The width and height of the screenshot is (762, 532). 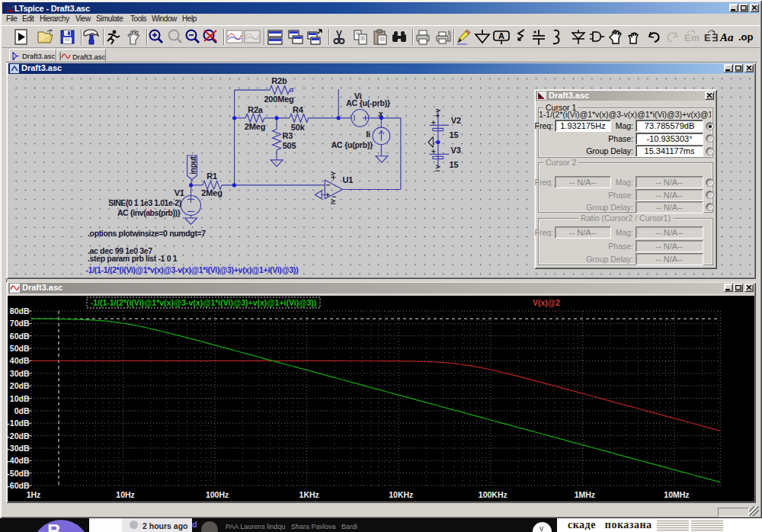 I want to click on svg-text: input, so click(x=194, y=165).